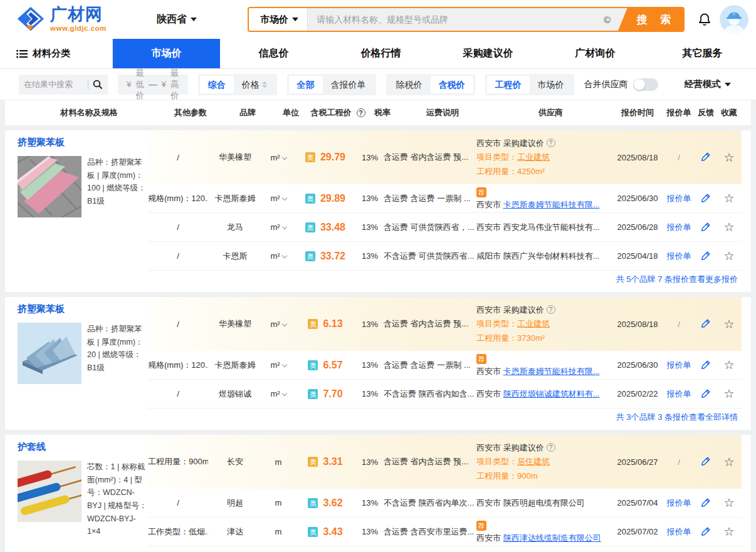 The image size is (756, 552). Describe the element at coordinates (306, 85) in the screenshot. I see `quote-option-all: 全部` at that location.